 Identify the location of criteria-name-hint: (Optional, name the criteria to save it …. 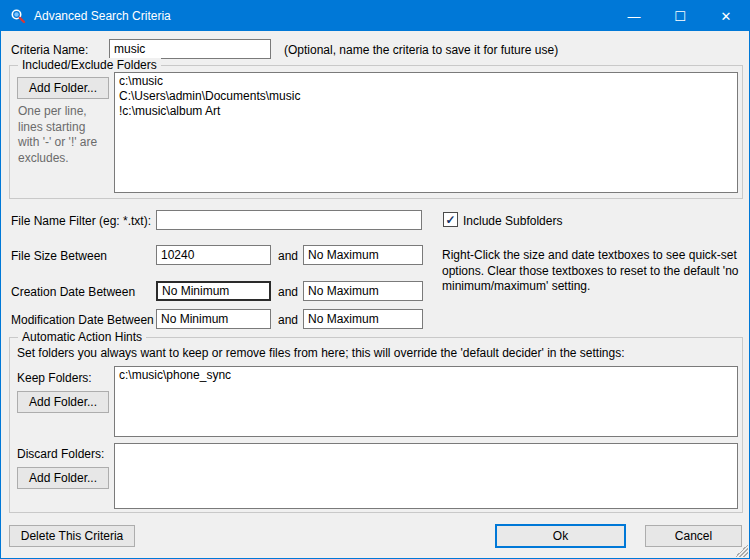
(421, 50).